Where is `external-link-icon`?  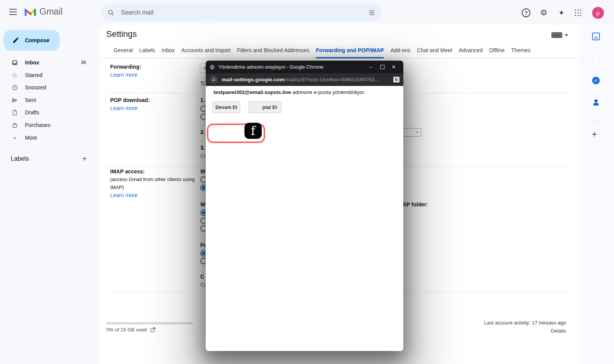
external-link-icon is located at coordinates (153, 330).